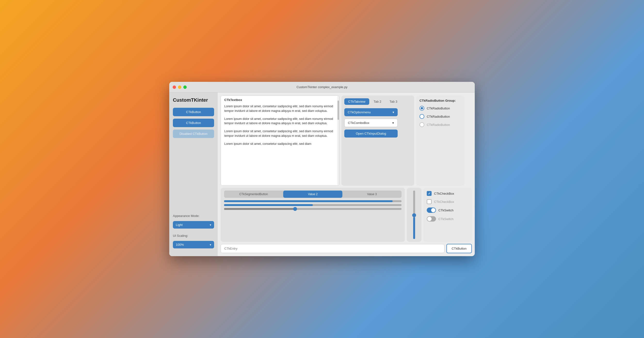 This screenshot has width=644, height=338. What do you see at coordinates (378, 102) in the screenshot?
I see `tab-bar: CTkTabview Tab 2 Tab 3` at bounding box center [378, 102].